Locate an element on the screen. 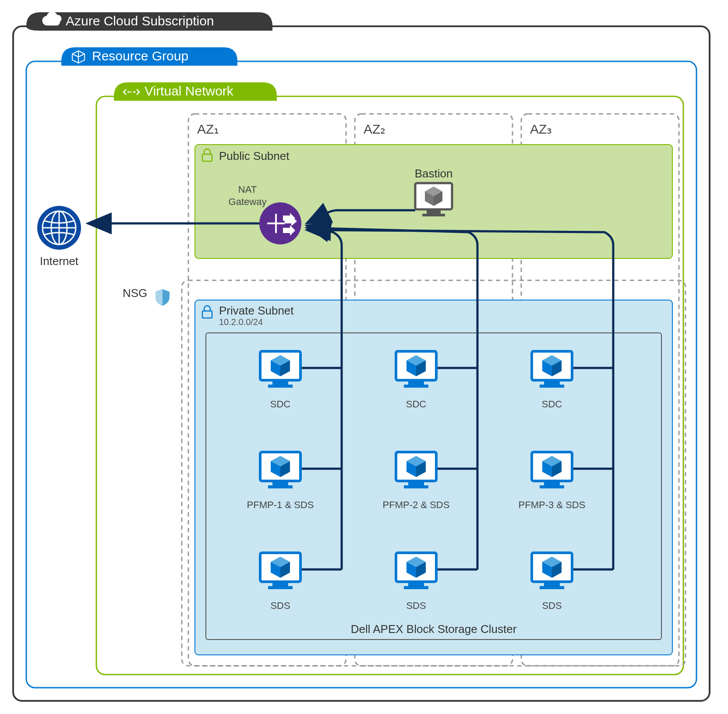 This screenshot has height=714, width=728. svg-text: Bastion is located at coordinates (434, 173).